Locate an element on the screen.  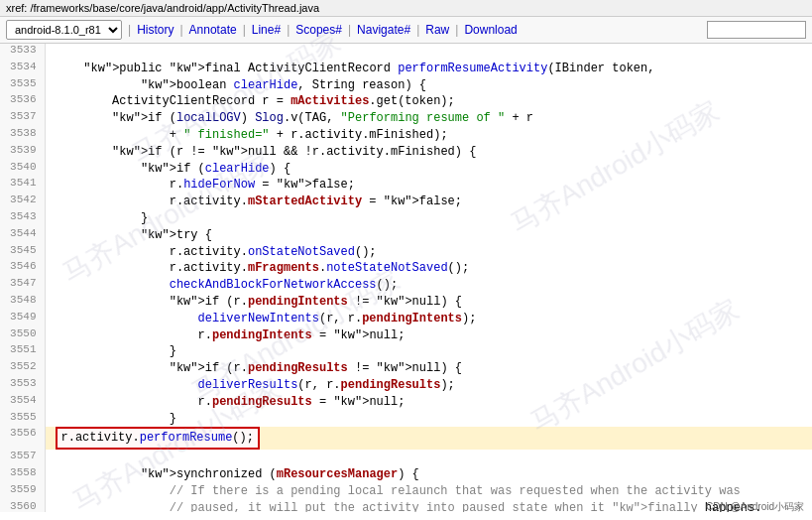
nav-scopes: Scopes# is located at coordinates (319, 30).